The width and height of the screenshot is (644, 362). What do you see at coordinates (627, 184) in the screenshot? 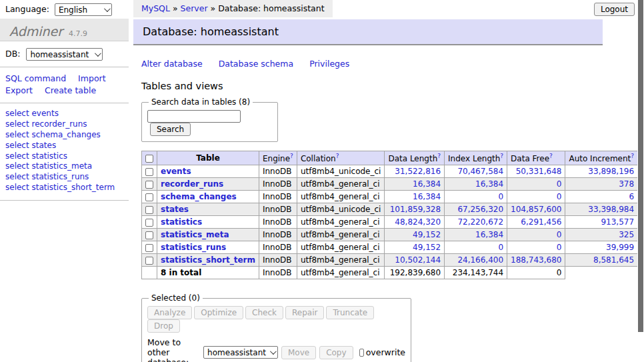
I see `auto-increment-link: 378` at bounding box center [627, 184].